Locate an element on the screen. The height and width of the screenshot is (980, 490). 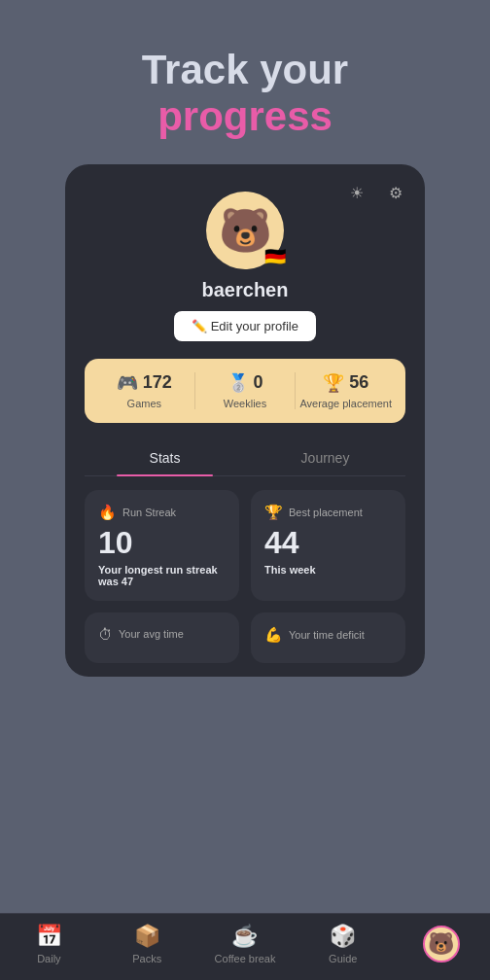
weeklies-icon: 🥈 is located at coordinates (238, 383).